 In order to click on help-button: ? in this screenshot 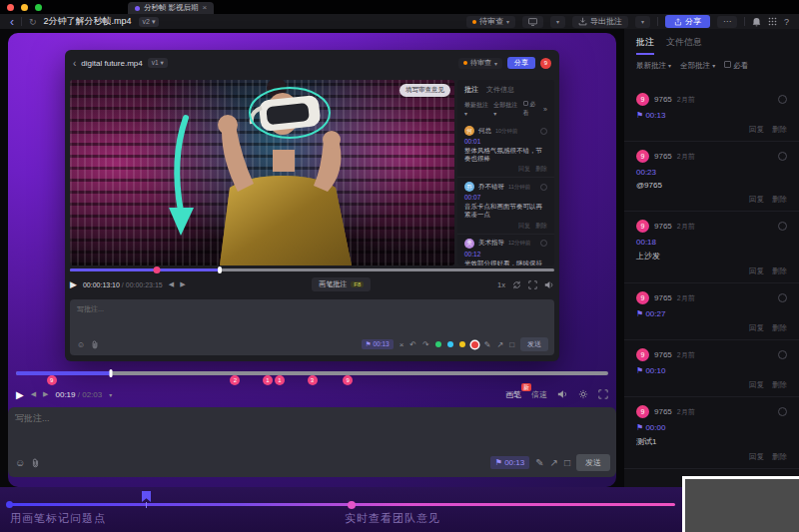, I will do `click(787, 22)`.